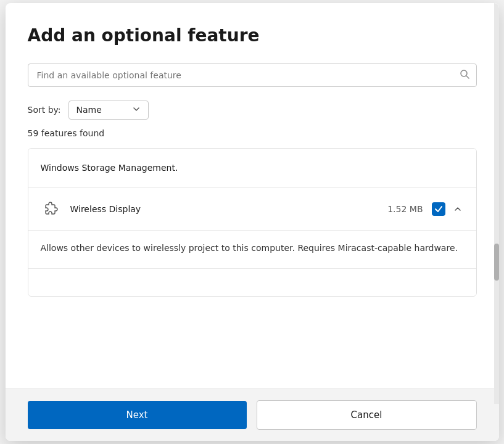 Image resolution: width=504 pixels, height=444 pixels. I want to click on chevron-down-icon, so click(136, 110).